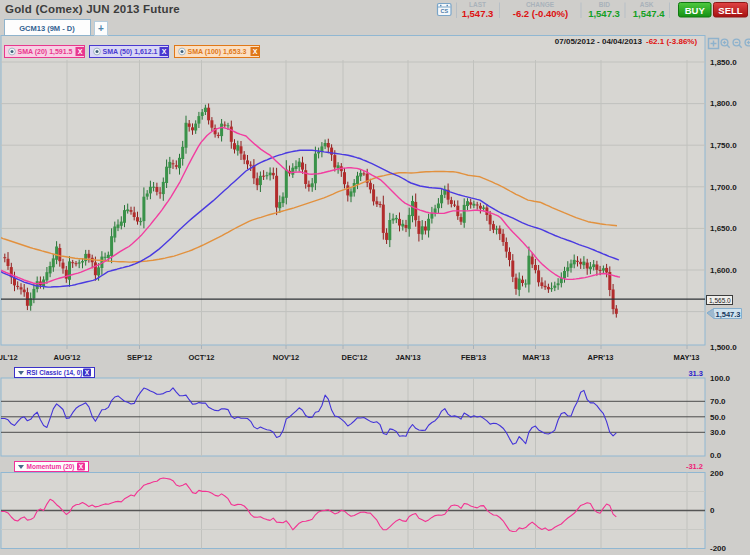 This screenshot has height=555, width=750. Describe the element at coordinates (717, 474) in the screenshot. I see `svg-text: 200` at that location.